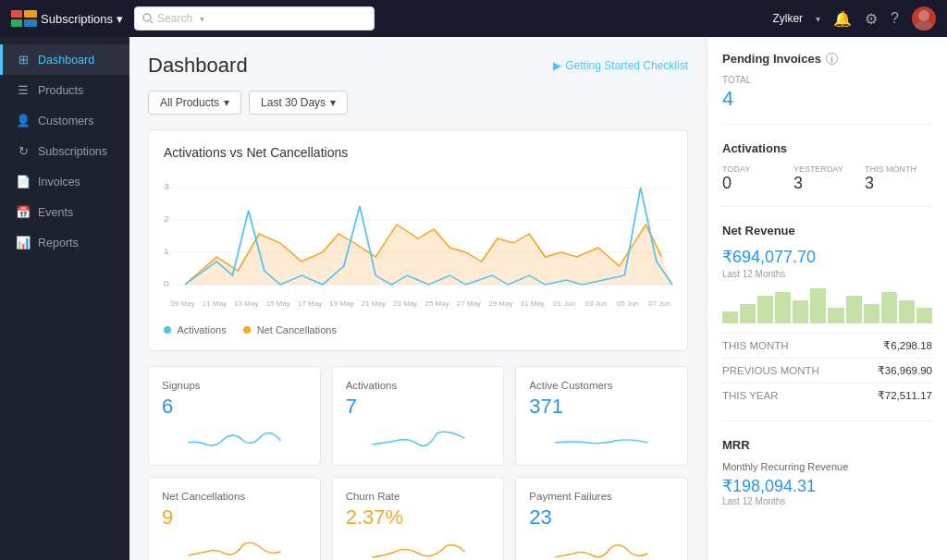 This screenshot has height=560, width=947. I want to click on signups-label: Signups, so click(235, 385).